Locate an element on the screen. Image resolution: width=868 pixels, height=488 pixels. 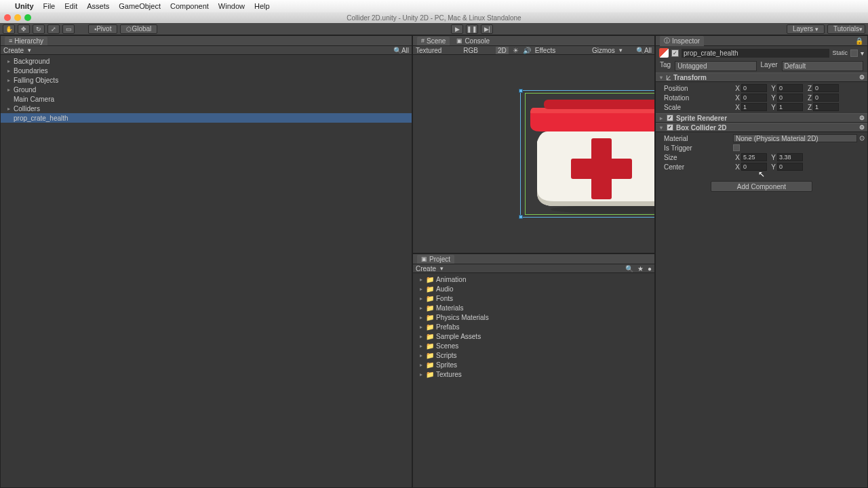
project-search: 🔍 is located at coordinates (629, 268).